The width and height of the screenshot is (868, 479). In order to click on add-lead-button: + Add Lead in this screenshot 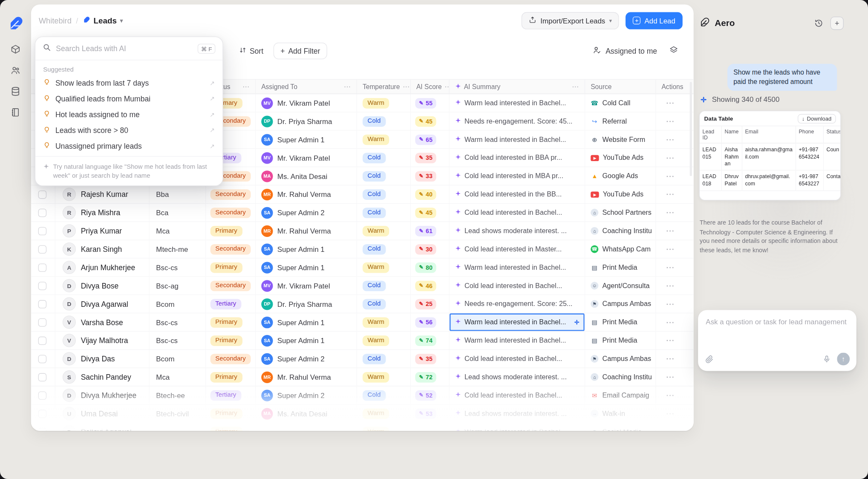, I will do `click(654, 20)`.